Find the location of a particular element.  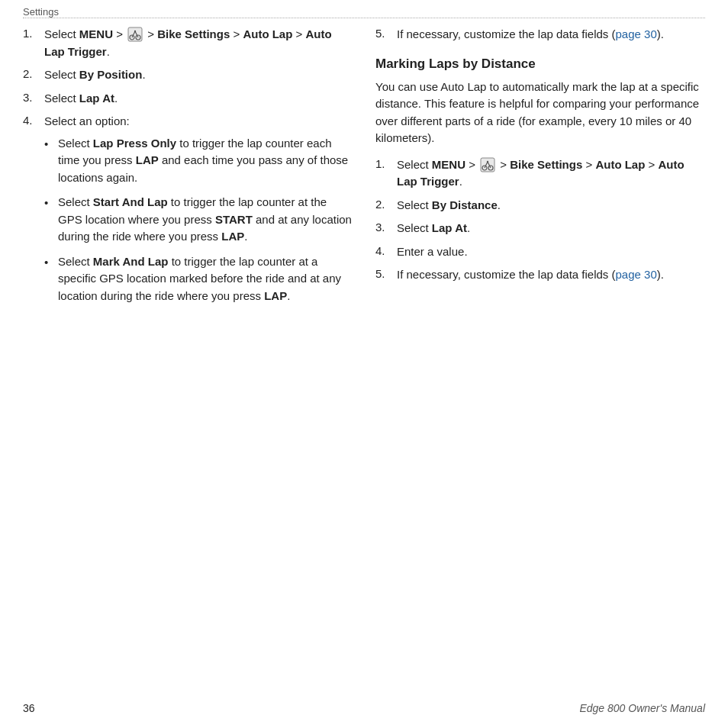

step-num-5-left: 5. is located at coordinates (386, 33).